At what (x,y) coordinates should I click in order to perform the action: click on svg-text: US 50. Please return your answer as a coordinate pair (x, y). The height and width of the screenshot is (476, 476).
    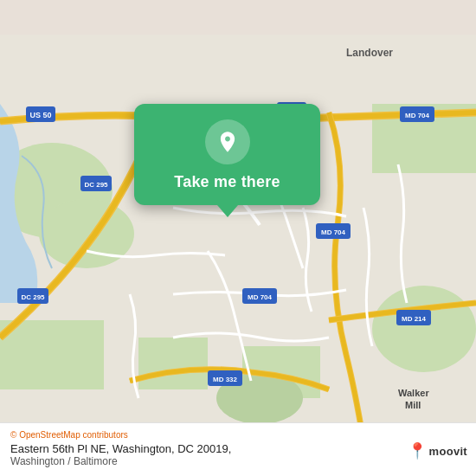
    Looking at the image, I should click on (40, 115).